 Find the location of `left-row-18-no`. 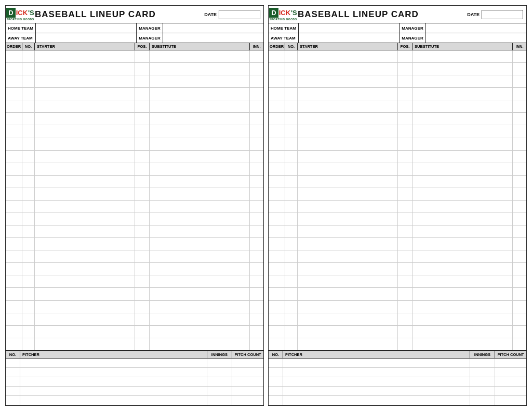

left-row-18-no is located at coordinates (29, 282).